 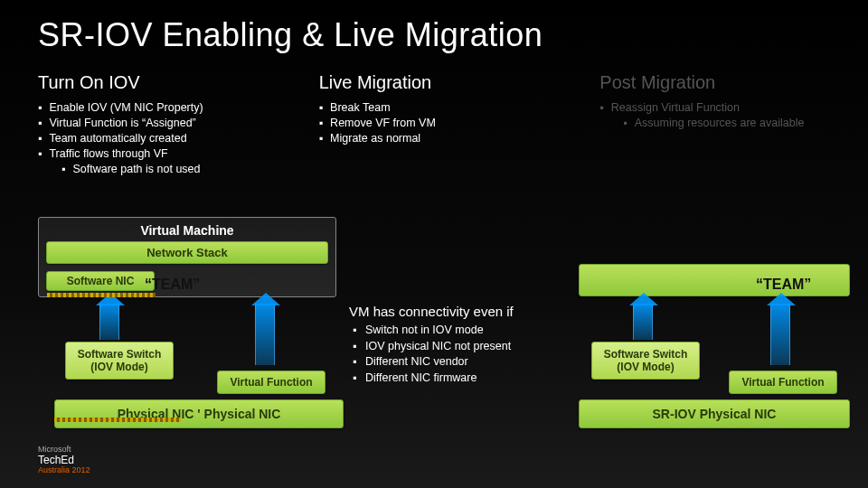 I want to click on list-item: Enable IOV (VM NIC Property), so click(x=168, y=108).